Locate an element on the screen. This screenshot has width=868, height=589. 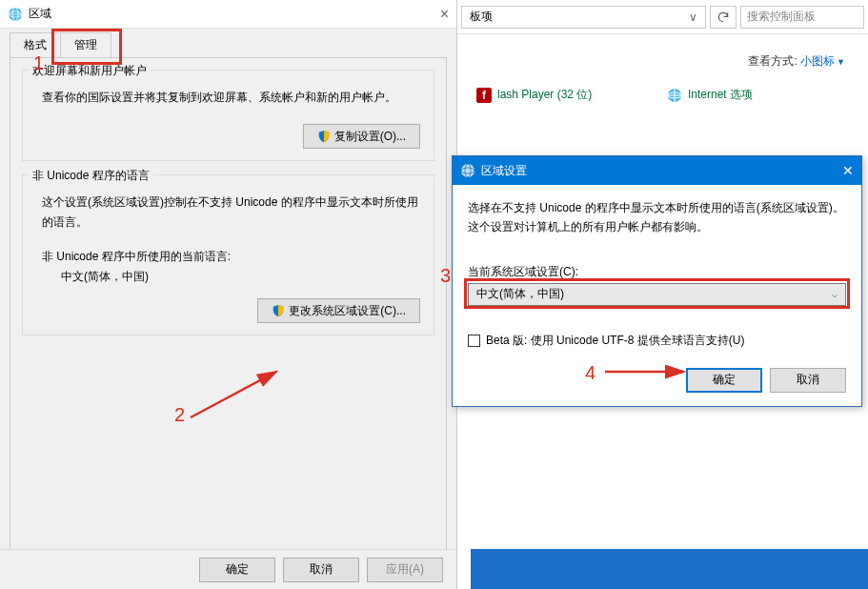
chevron-down-icon: ▼ is located at coordinates (840, 62).